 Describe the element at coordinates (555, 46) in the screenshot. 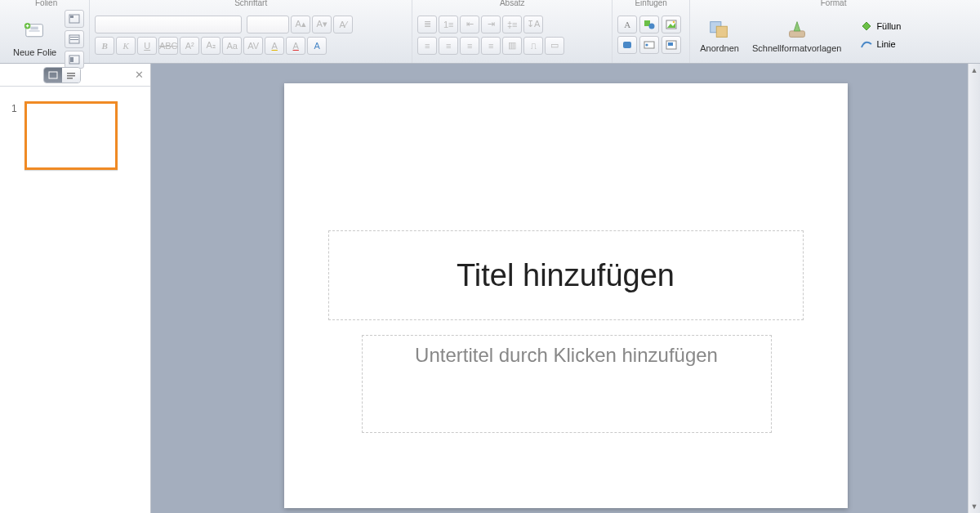

I see `smartart-icon: ▭` at that location.